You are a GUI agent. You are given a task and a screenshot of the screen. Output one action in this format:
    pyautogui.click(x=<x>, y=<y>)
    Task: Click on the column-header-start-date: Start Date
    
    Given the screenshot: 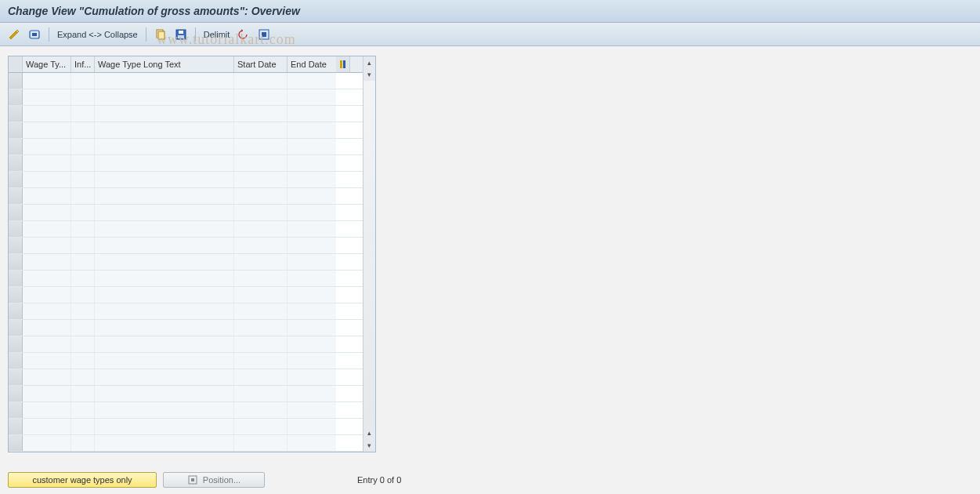 What is the action you would take?
    pyautogui.click(x=261, y=64)
    